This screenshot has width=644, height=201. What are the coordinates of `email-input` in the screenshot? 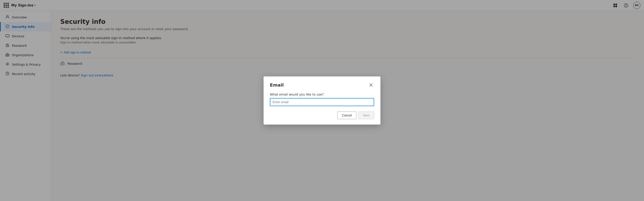 It's located at (322, 102).